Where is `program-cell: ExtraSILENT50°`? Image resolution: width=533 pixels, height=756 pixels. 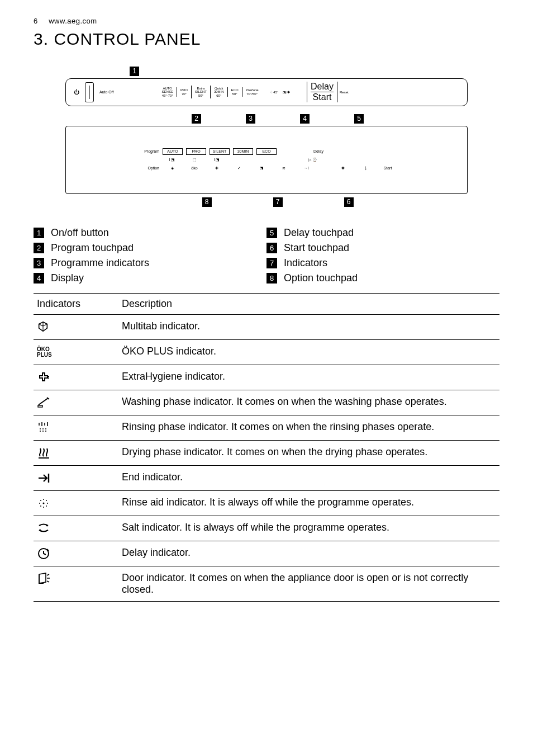 program-cell: ExtraSILENT50° is located at coordinates (201, 92).